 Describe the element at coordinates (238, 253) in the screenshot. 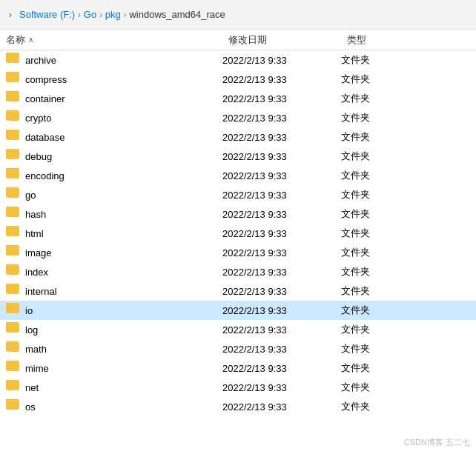

I see `file-row: image 2022/2/13 9:33 文件夹` at that location.